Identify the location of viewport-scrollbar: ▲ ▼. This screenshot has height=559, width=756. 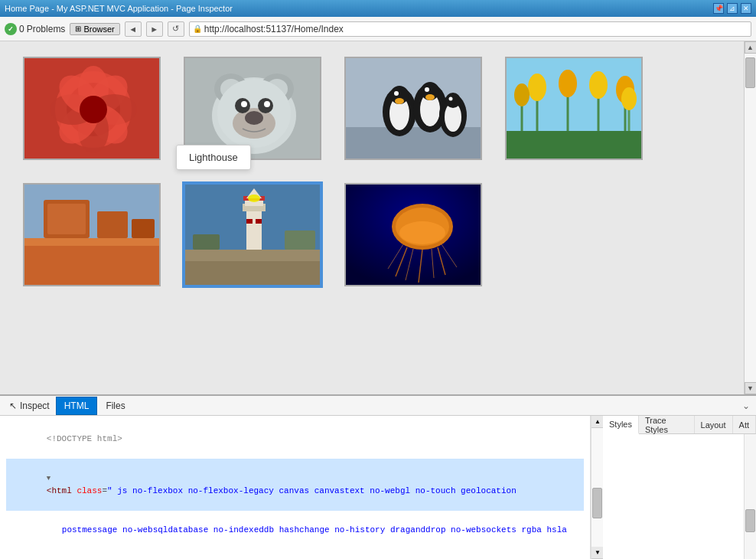
(750, 217).